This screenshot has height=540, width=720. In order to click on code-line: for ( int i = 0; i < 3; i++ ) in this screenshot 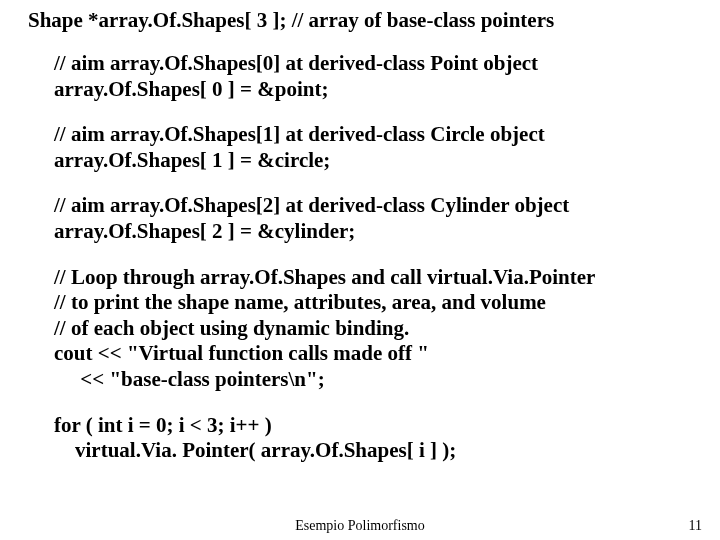, I will do `click(378, 426)`.